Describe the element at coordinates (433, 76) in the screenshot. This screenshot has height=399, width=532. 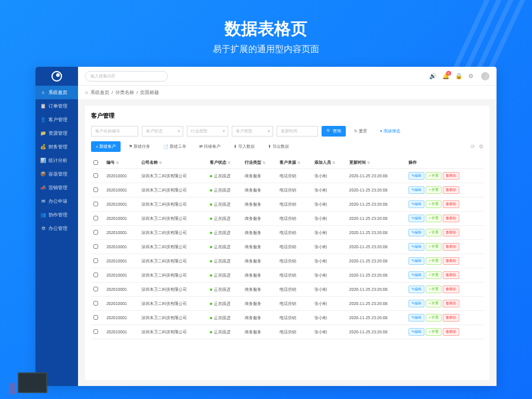
I see `sound-icon: 🔊` at that location.